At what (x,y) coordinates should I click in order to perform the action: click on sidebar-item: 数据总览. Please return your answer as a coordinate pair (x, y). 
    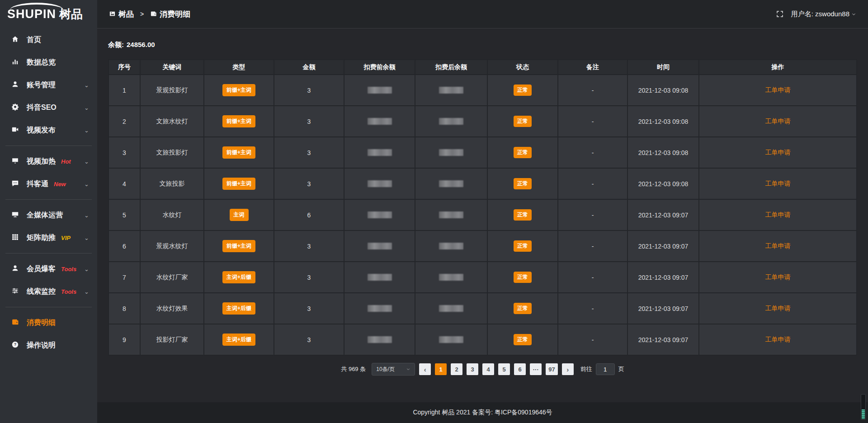
    Looking at the image, I should click on (49, 62).